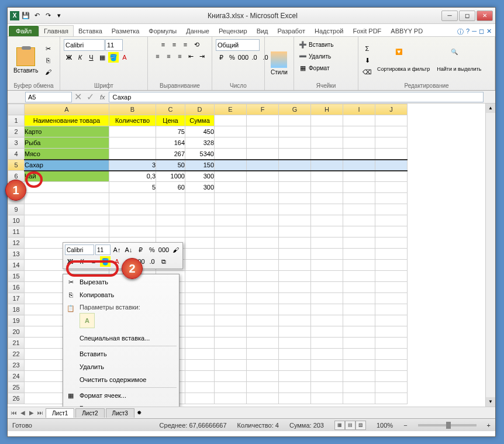 Image resolution: width=504 pixels, height=444 pixels. What do you see at coordinates (327, 187) in the screenshot?
I see `cell-H7` at bounding box center [327, 187].